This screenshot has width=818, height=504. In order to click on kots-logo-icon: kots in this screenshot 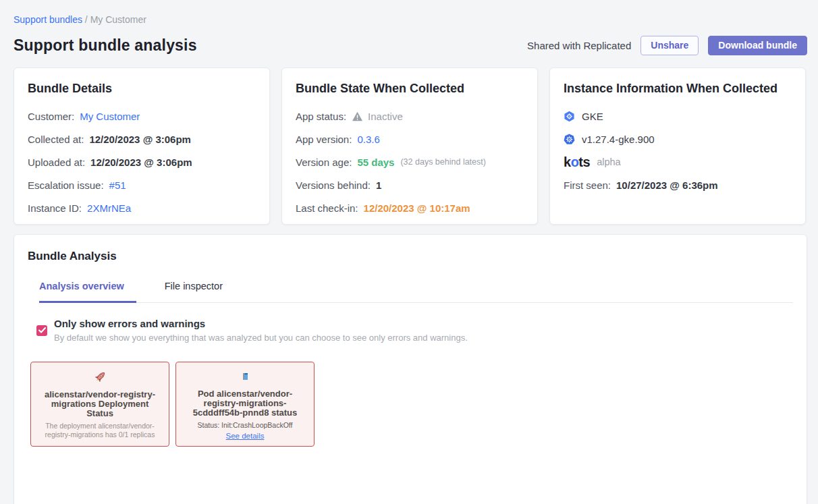, I will do `click(576, 162)`.